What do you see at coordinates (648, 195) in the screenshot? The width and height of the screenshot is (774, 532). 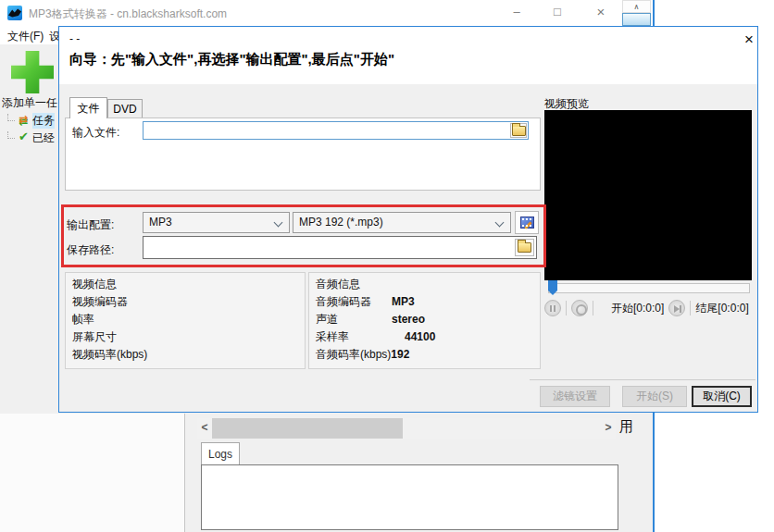 I see `video-preview-area` at bounding box center [648, 195].